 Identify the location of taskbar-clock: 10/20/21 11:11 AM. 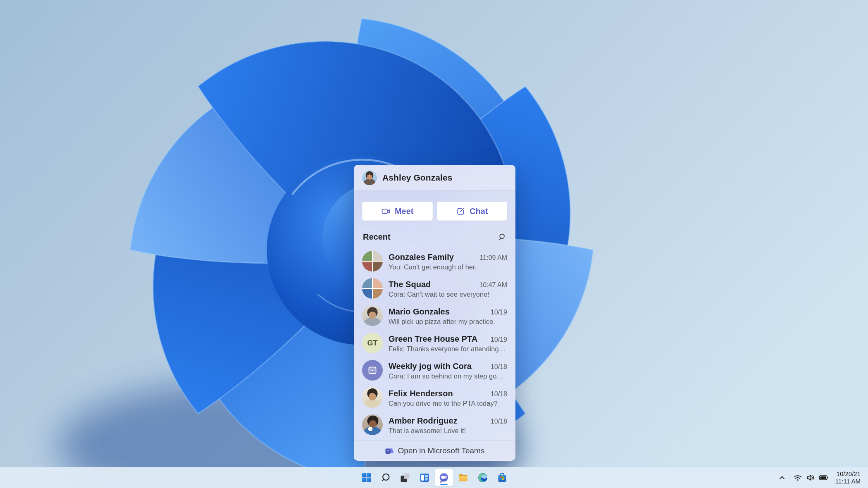
(848, 478).